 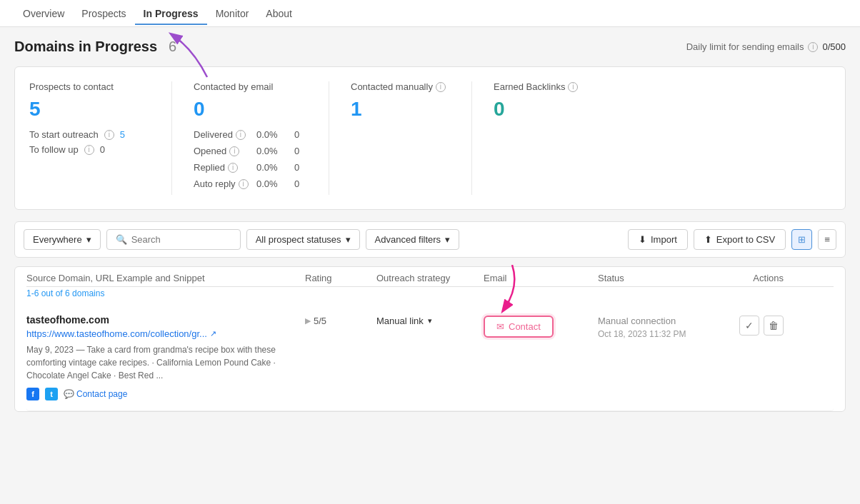 I want to click on trash-icon: 🗑, so click(x=774, y=326).